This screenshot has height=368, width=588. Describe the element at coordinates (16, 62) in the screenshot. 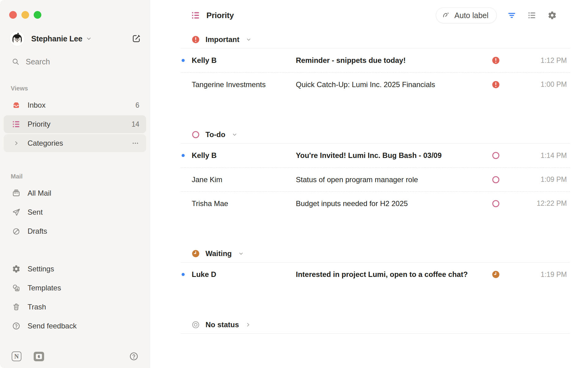

I see `search-icon` at that location.